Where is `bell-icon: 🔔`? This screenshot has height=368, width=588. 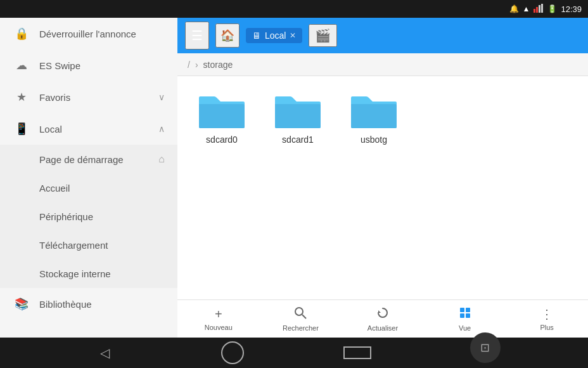 bell-icon: 🔔 is located at coordinates (514, 9).